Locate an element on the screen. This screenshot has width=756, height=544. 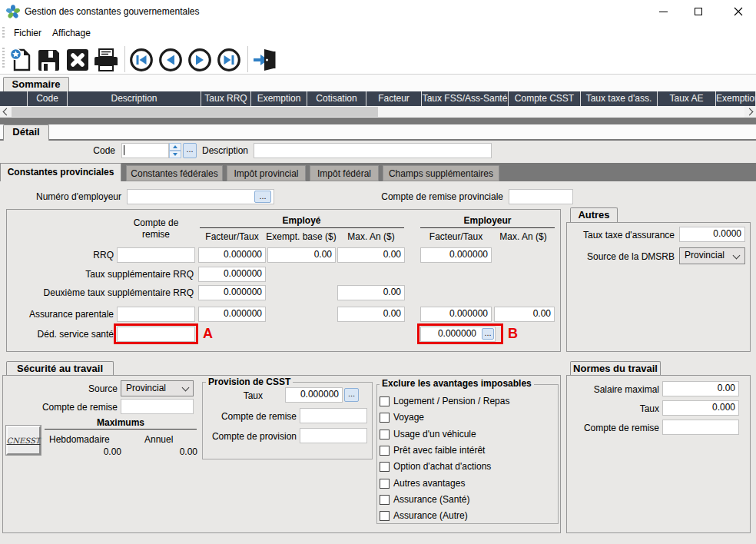
provision-compte-provision-input is located at coordinates (333, 436).